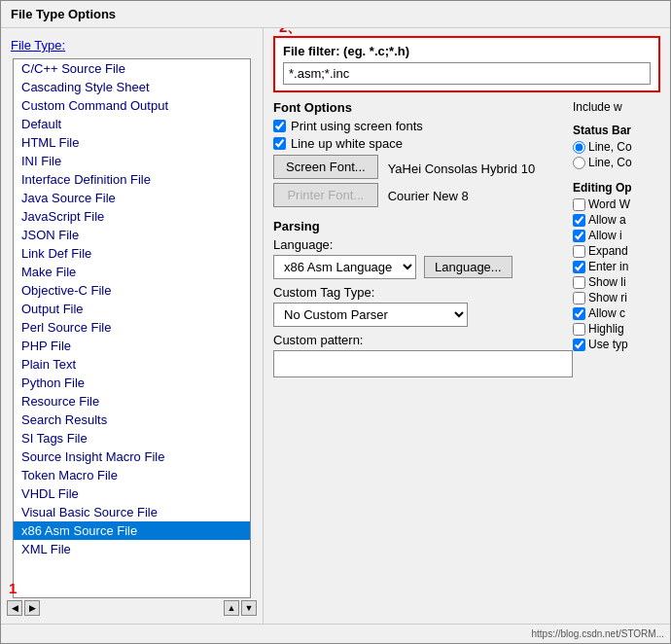 This screenshot has height=644, width=671. What do you see at coordinates (132, 161) in the screenshot?
I see `file-list-item: INI File` at bounding box center [132, 161].